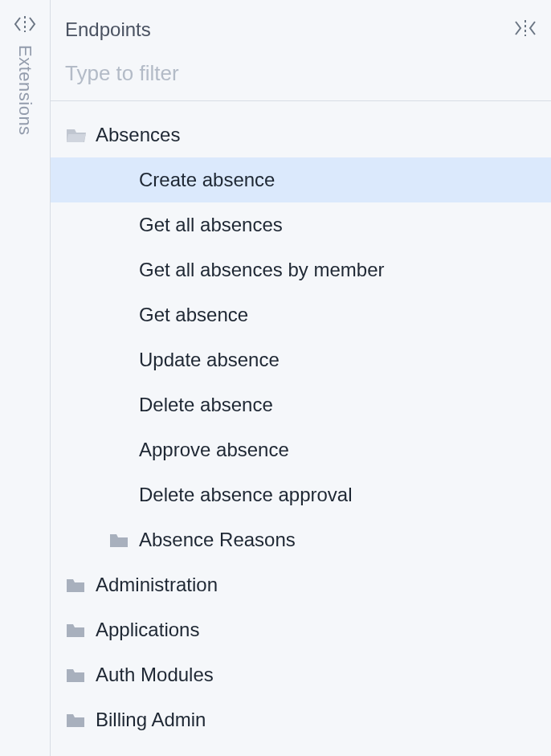 The image size is (551, 756). What do you see at coordinates (210, 225) in the screenshot?
I see `endpoint-label: Get all absences` at bounding box center [210, 225].